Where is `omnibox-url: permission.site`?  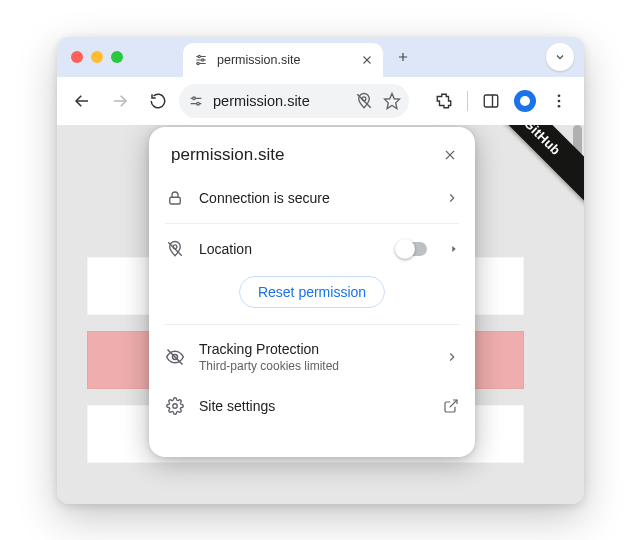 omnibox-url: permission.site is located at coordinates (280, 101).